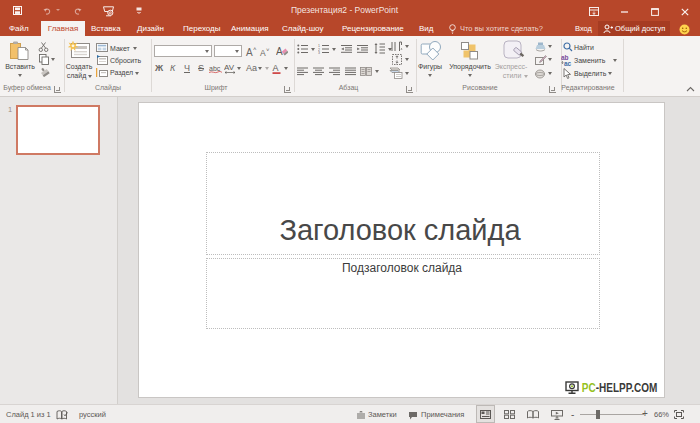  I want to click on svg-text: ac, so click(568, 64).